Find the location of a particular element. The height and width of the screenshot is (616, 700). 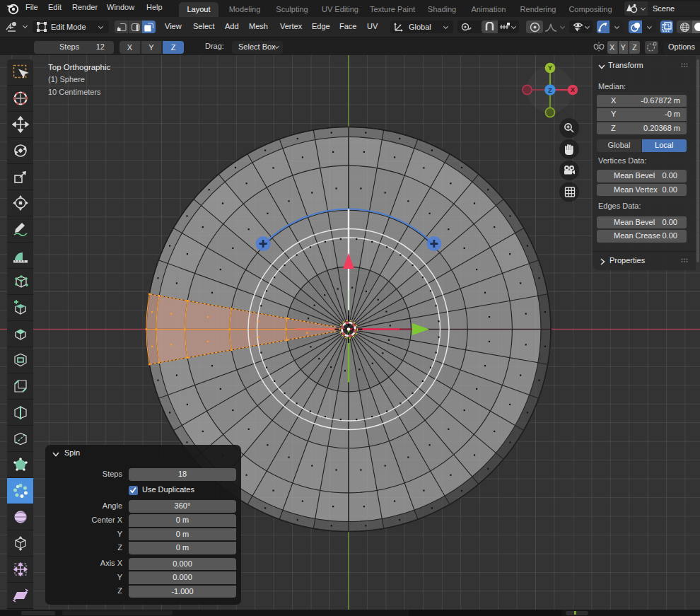

svg-text: Z is located at coordinates (550, 91).